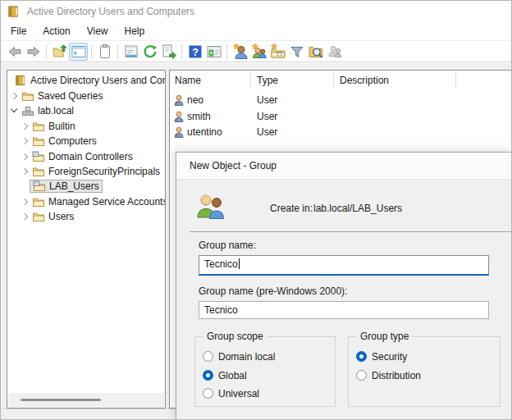 This screenshot has width=512, height=420. Describe the element at coordinates (225, 376) in the screenshot. I see `radio-global: Global` at that location.